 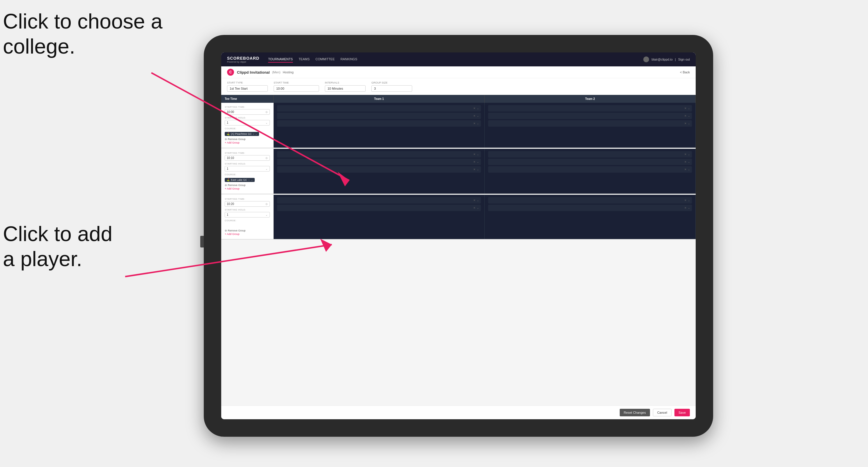 I want to click on tablet-side-button, so click(x=202, y=242).